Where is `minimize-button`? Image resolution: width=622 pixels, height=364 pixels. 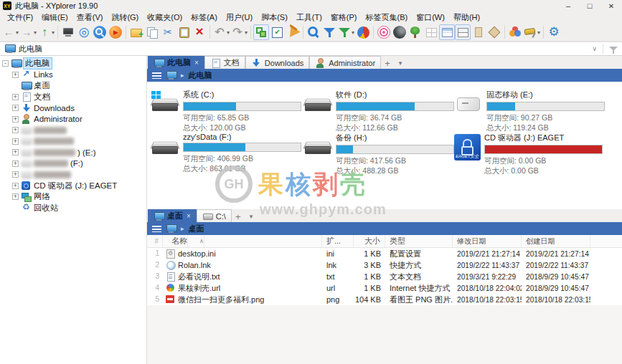
minimize-button is located at coordinates (568, 6).